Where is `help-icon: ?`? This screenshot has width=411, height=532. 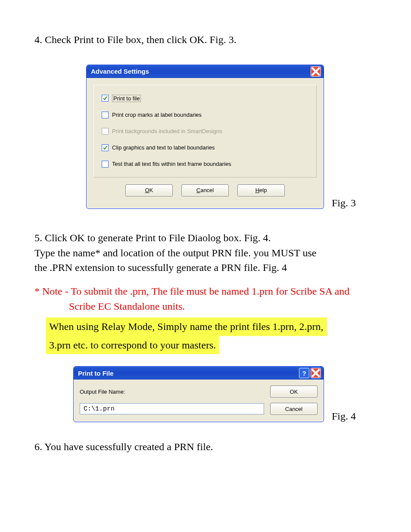
help-icon: ? is located at coordinates (304, 373).